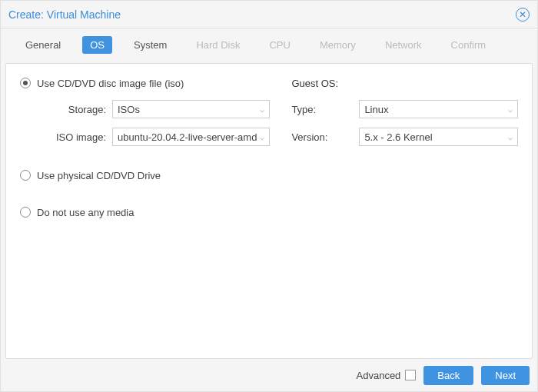 This screenshot has height=392, width=538. What do you see at coordinates (144, 109) in the screenshot?
I see `storage-field: Storage: ISOs ⌵` at bounding box center [144, 109].